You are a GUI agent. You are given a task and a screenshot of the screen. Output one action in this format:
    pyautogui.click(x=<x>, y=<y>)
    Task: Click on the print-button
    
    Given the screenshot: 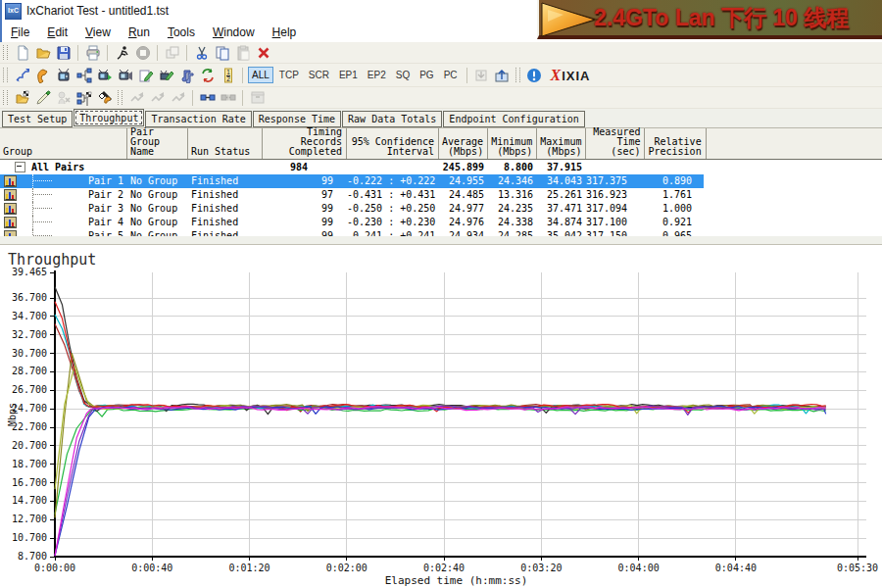 What is the action you would take?
    pyautogui.click(x=92, y=53)
    